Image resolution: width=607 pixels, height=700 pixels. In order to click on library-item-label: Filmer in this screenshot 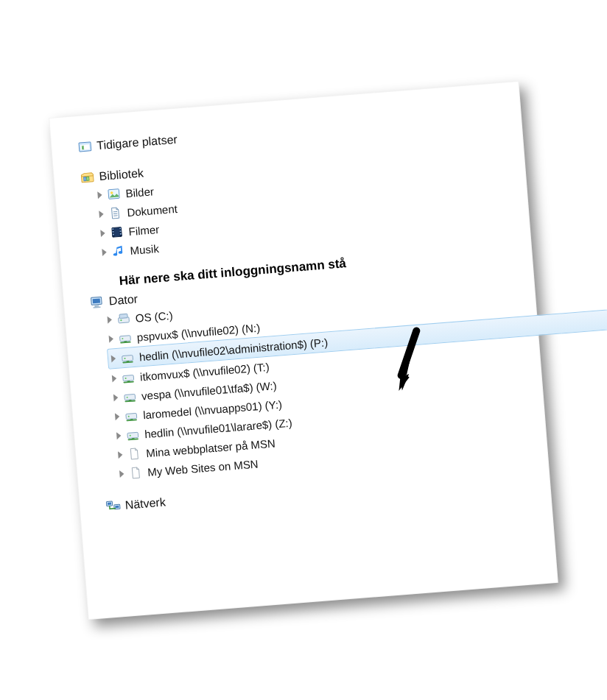, I will do `click(144, 230)`.